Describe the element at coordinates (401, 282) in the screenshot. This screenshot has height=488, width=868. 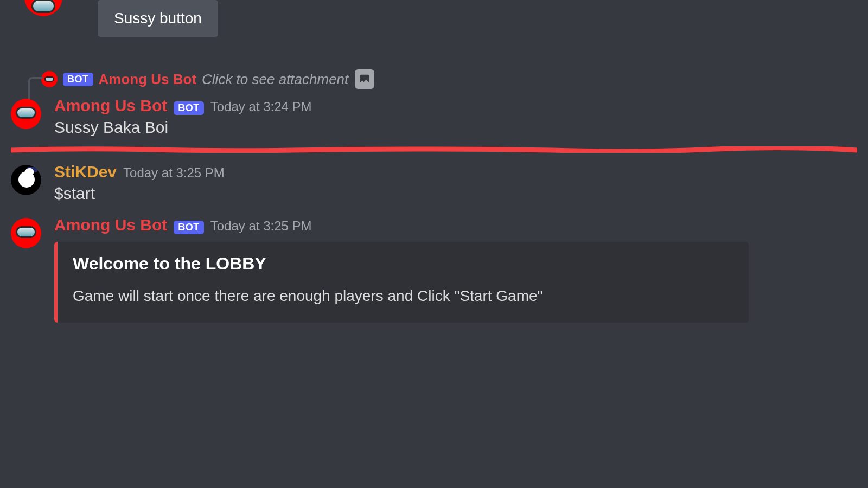
I see `embed-card: Welcome to the LOBBY Game will start onc…` at that location.